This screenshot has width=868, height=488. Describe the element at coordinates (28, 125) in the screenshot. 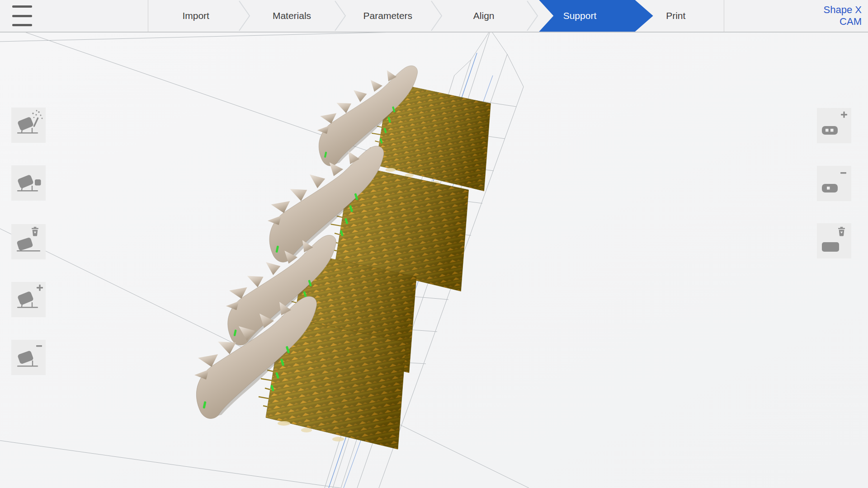

I see `magic-wand-supports-icon` at that location.